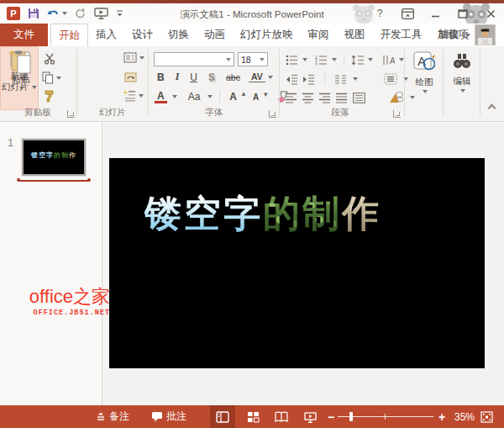 This screenshot has height=428, width=504. Describe the element at coordinates (21, 62) in the screenshot. I see `paste-icon` at that location.